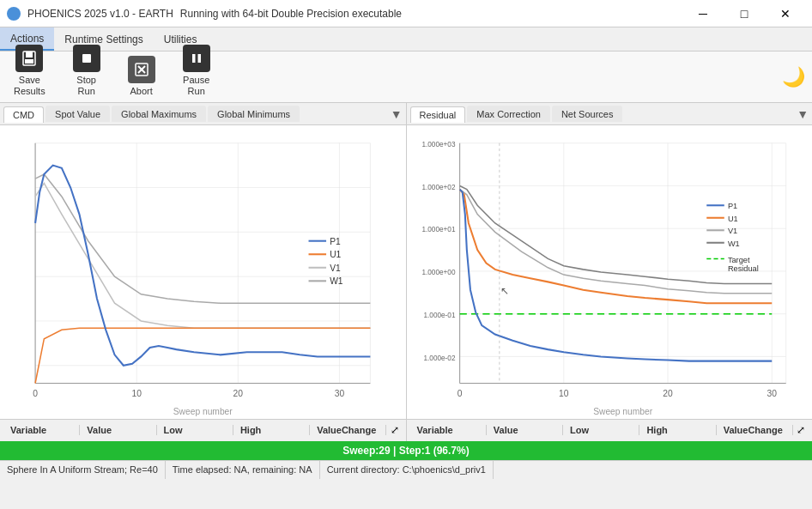 The height and width of the screenshot is (509, 812). I want to click on save-results-icon, so click(29, 58).